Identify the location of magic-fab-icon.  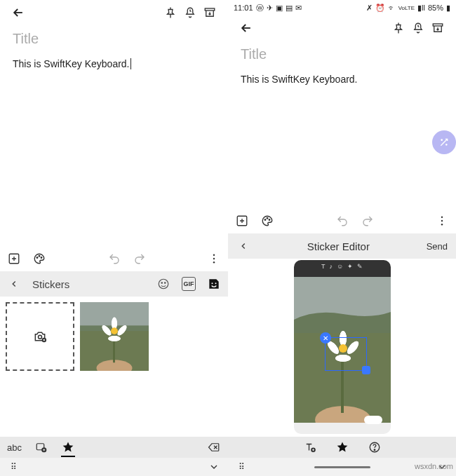
(444, 142).